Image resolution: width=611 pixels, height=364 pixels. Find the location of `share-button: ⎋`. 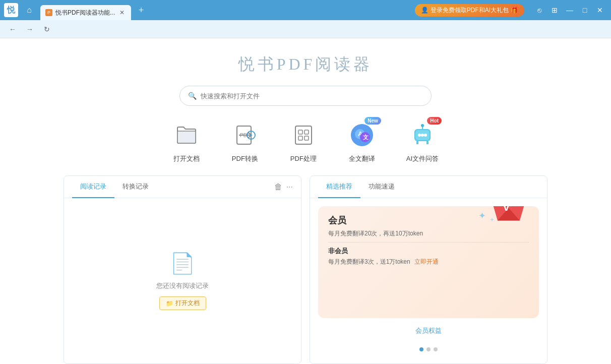

share-button: ⎋ is located at coordinates (539, 10).